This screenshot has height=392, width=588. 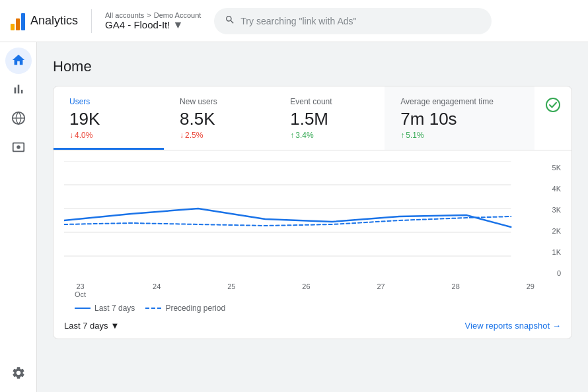 What do you see at coordinates (115, 308) in the screenshot?
I see `legend-current-label: Last 7 days` at bounding box center [115, 308].